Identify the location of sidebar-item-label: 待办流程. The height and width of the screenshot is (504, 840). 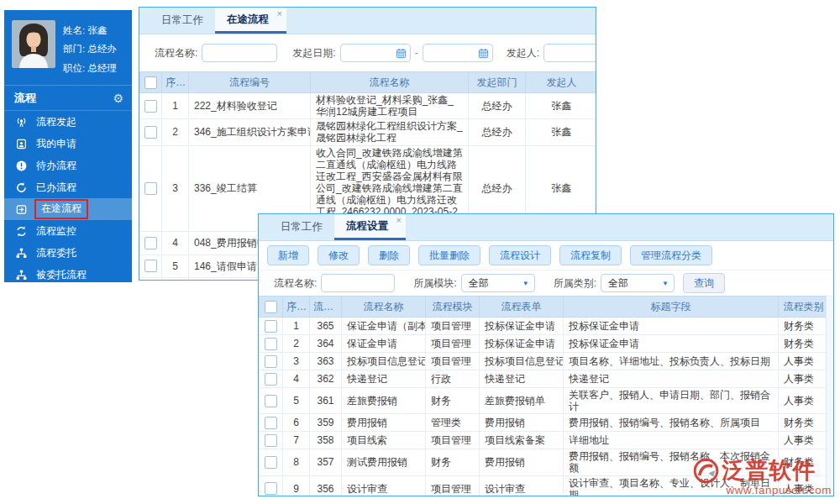
(56, 166).